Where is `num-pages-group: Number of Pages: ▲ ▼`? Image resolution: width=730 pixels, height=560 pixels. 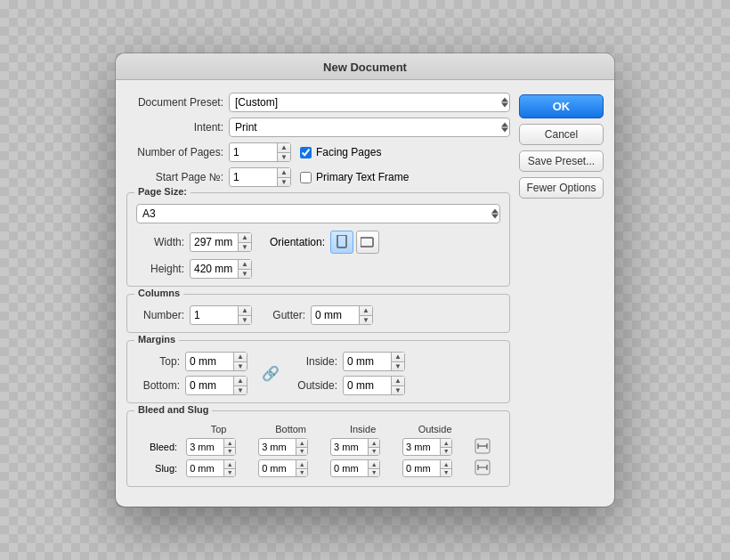
num-pages-group: Number of Pages: ▲ ▼ is located at coordinates (208, 152).